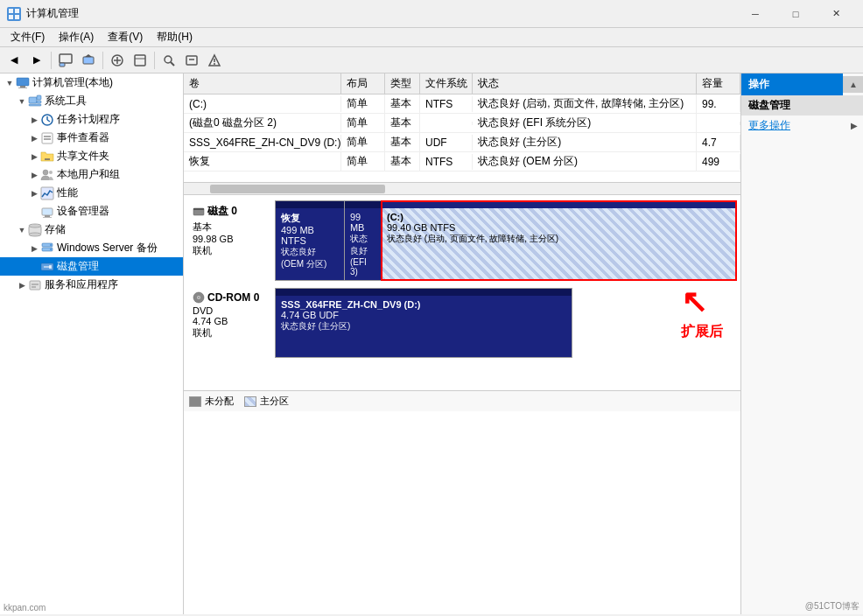  I want to click on more-actions-row: 更多操作 ▶, so click(802, 126).